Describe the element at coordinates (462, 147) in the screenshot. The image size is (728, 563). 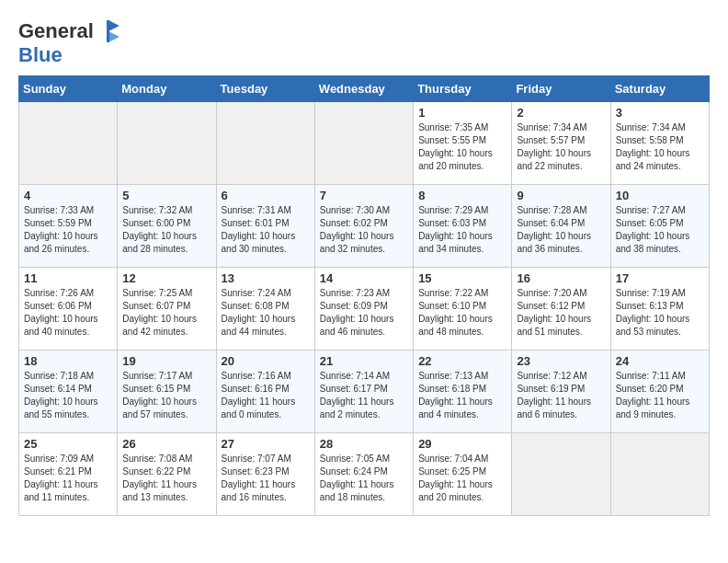
I see `day-info: Sunrise: 7:35 AMSunset: 5:55 PMDaylight:…` at that location.